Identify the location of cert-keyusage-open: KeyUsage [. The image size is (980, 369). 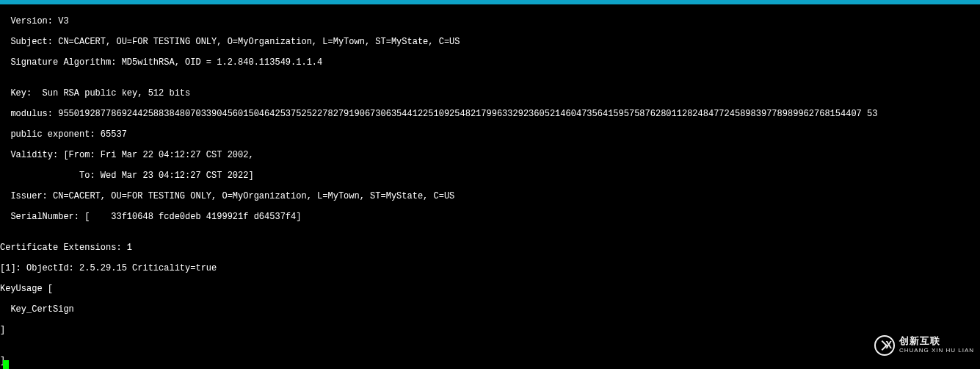
(490, 289).